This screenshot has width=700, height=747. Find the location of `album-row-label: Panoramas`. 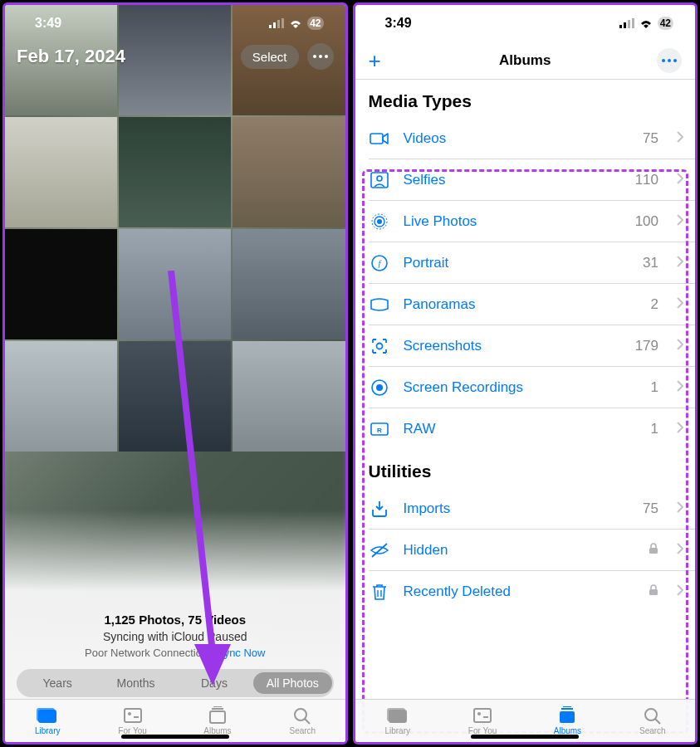

album-row-label: Panoramas is located at coordinates (521, 305).